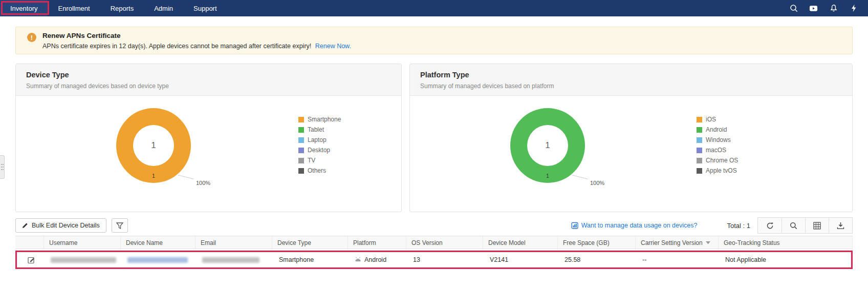 The width and height of the screenshot is (868, 290). Describe the element at coordinates (718, 171) in the screenshot. I see `legend-item: Apple tvOS` at that location.